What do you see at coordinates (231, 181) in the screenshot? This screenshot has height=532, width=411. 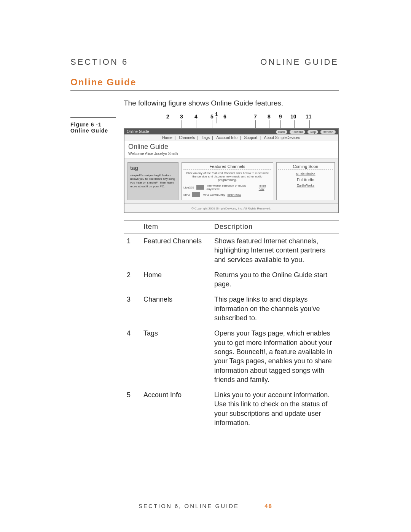 I see `panels-row: tag simpleFi's unique tagit! feature all…` at bounding box center [231, 181].